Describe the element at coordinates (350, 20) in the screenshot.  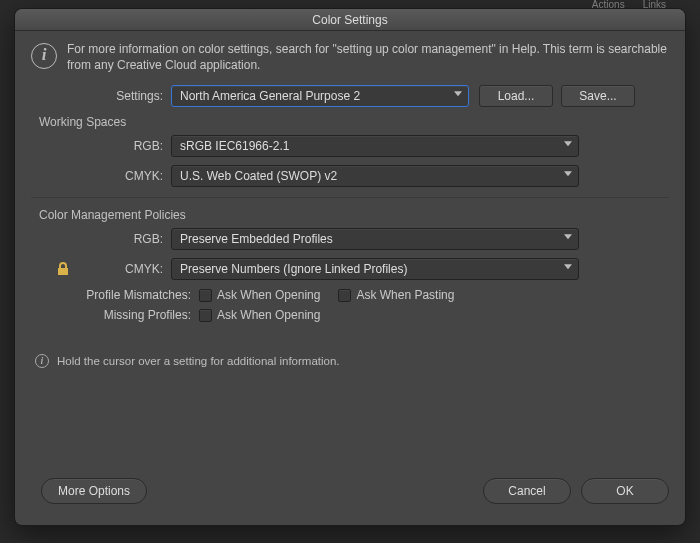
I see `dialog-title: Color Settings` at that location.